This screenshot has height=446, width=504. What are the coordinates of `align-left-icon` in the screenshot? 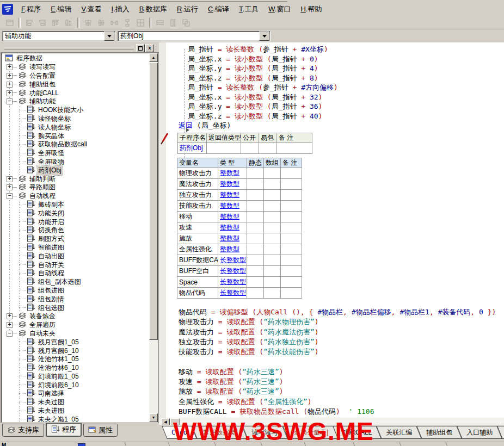 It's located at (29, 23).